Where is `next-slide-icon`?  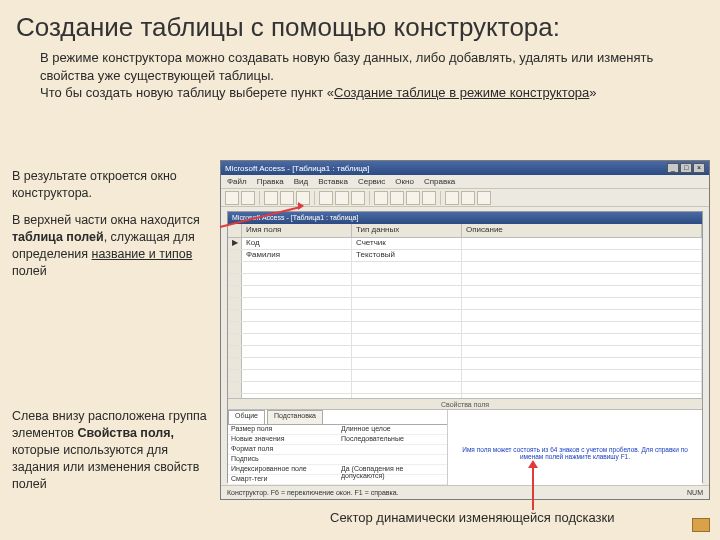 next-slide-icon is located at coordinates (701, 525).